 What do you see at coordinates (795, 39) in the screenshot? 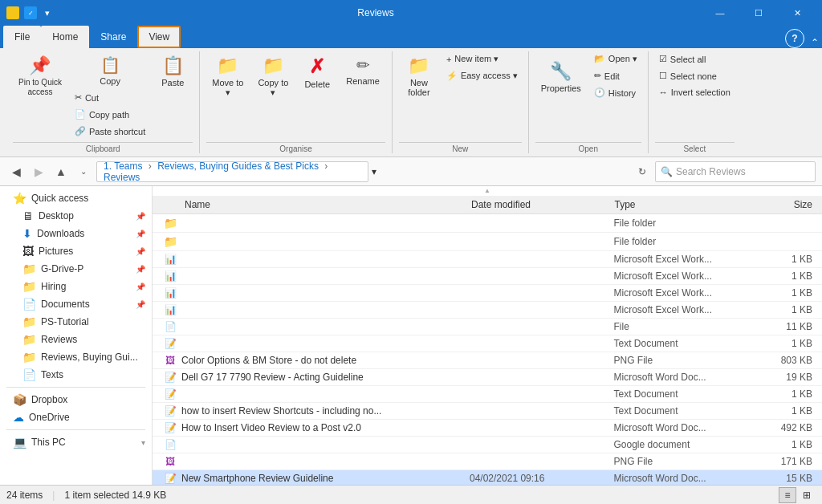
I see `help-icon: ?` at bounding box center [795, 39].